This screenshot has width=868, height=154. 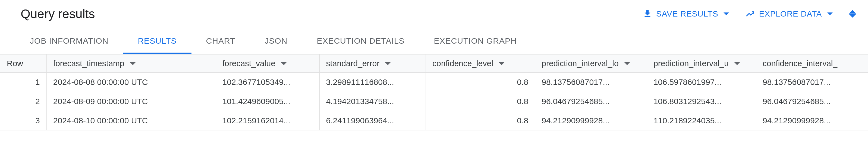 What do you see at coordinates (687, 14) in the screenshot?
I see `save-results-label: SAVE RESULTS` at bounding box center [687, 14].